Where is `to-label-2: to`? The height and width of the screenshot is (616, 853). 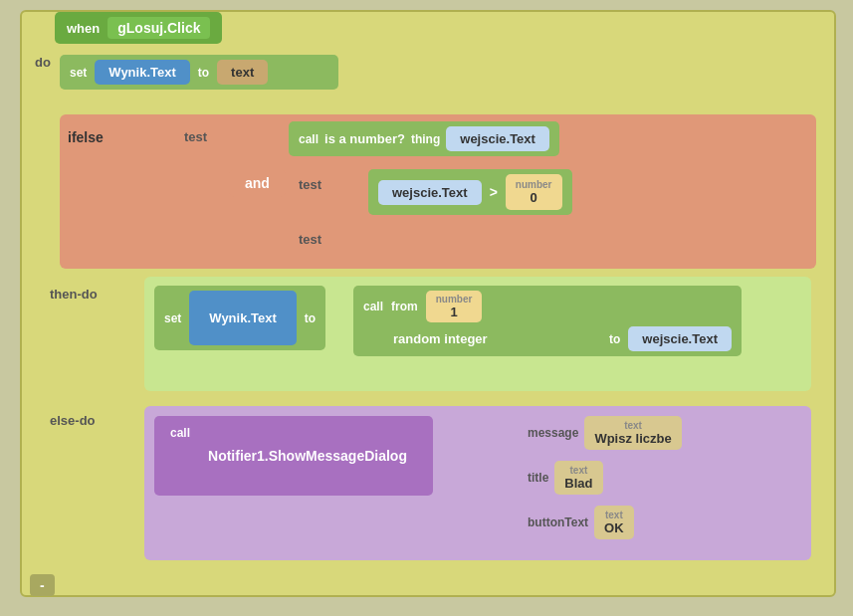
to-label-2: to is located at coordinates (615, 339).